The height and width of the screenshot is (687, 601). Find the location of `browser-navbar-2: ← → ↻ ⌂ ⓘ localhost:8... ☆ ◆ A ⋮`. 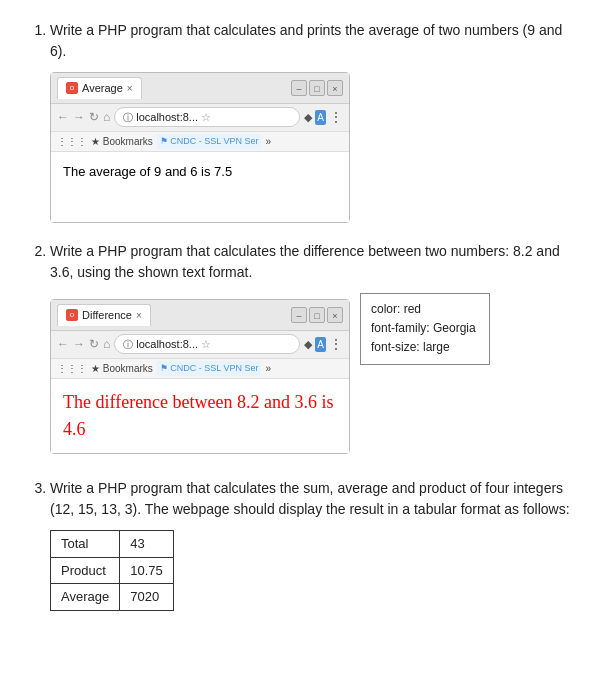

browser-navbar-2: ← → ↻ ⌂ ⓘ localhost:8... ☆ ◆ A ⋮ is located at coordinates (200, 345).